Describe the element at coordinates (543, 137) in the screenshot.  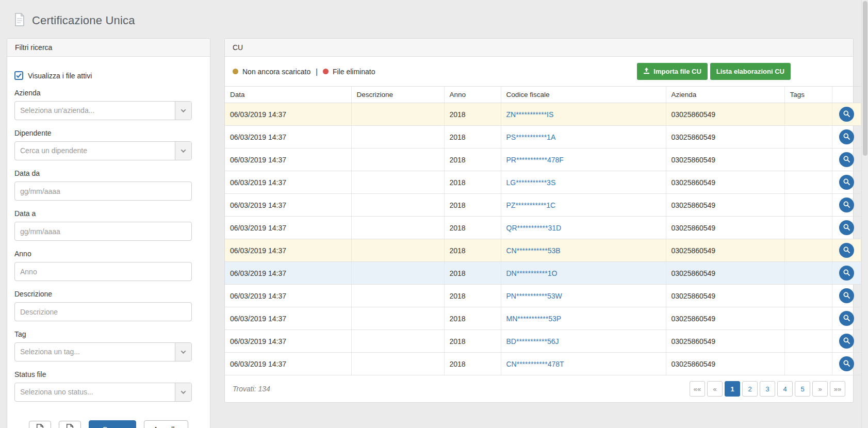
I see `table-row: 06/03/2019 14:372018PS***********1A03025…` at that location.